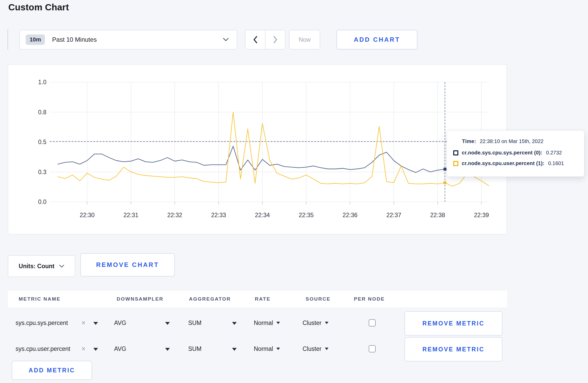 The width and height of the screenshot is (588, 383). Describe the element at coordinates (512, 141) in the screenshot. I see `tooltip-time-value: 22:38:10 on Mar 15th, 2022` at that location.